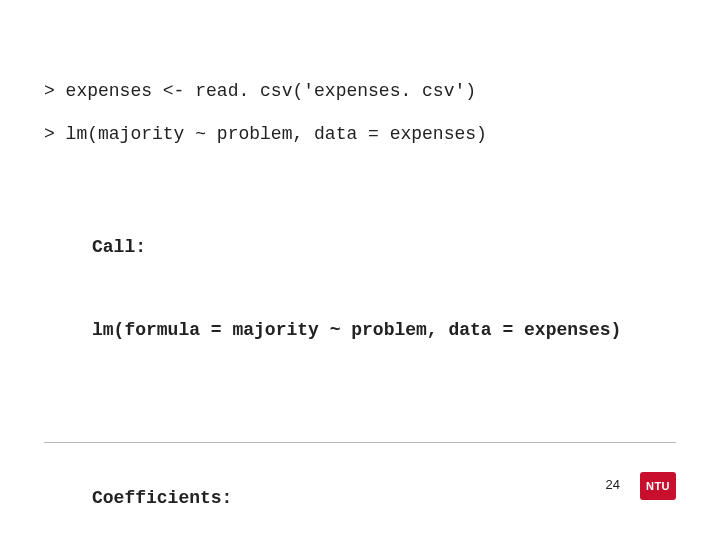 The height and width of the screenshot is (540, 720). I want to click on footer-divider, so click(360, 442).